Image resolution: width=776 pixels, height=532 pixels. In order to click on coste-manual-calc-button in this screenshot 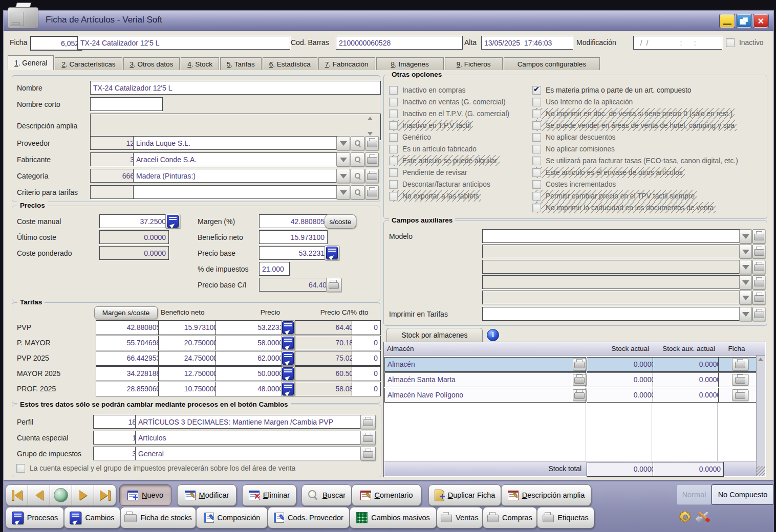, I will do `click(173, 221)`.